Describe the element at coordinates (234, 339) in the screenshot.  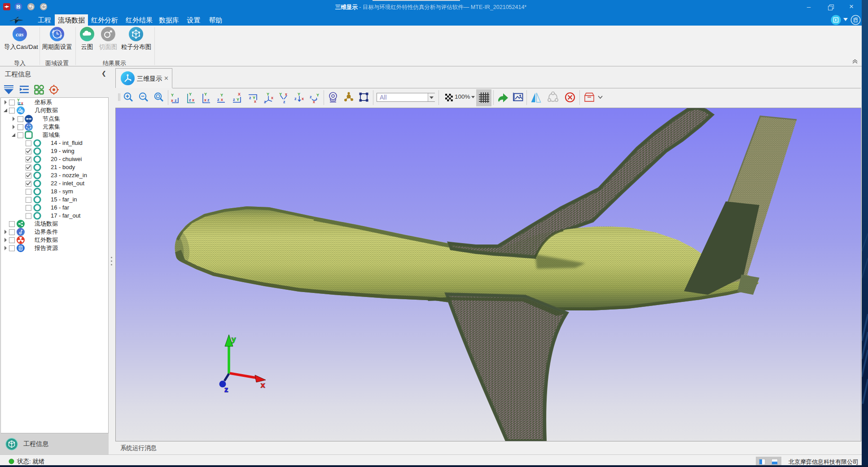
I see `svg-text: y` at that location.